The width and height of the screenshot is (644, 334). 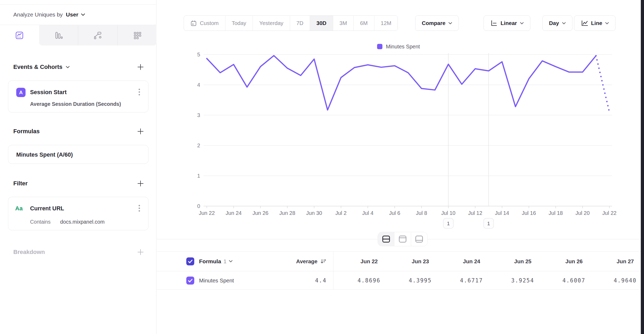 I want to click on x-axis-tick-label: Jun 28, so click(x=287, y=213).